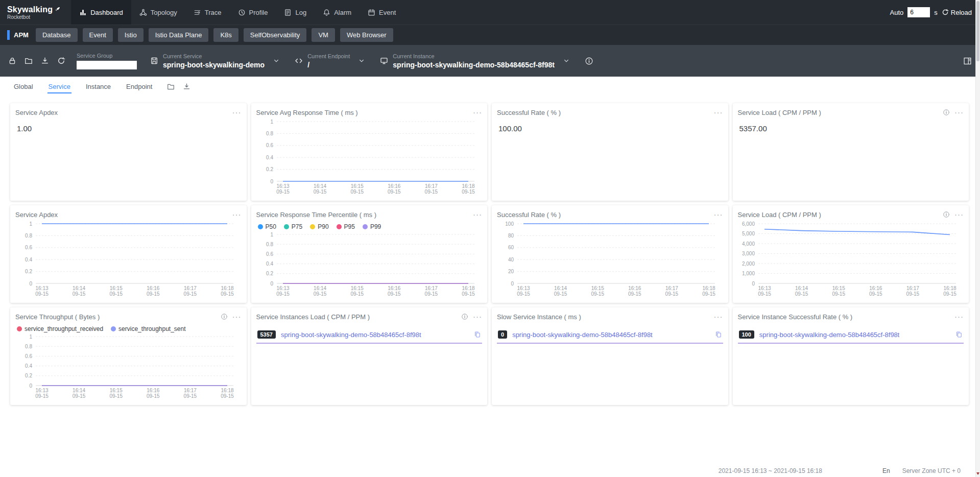 The width and height of the screenshot is (980, 477). What do you see at coordinates (139, 86) in the screenshot?
I see `view-tab-endpoint: Endpoint` at bounding box center [139, 86].